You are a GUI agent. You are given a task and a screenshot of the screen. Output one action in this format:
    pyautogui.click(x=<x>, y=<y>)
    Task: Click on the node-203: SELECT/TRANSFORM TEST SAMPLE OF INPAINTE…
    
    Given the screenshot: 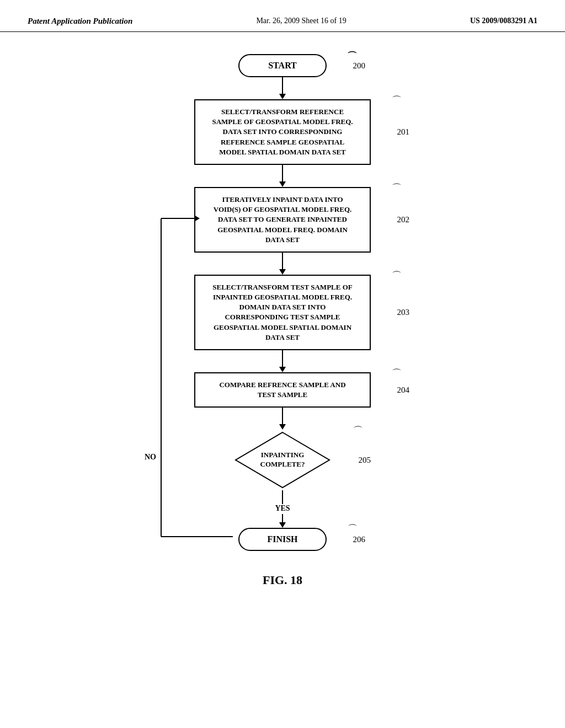 What is the action you would take?
    pyautogui.click(x=282, y=312)
    